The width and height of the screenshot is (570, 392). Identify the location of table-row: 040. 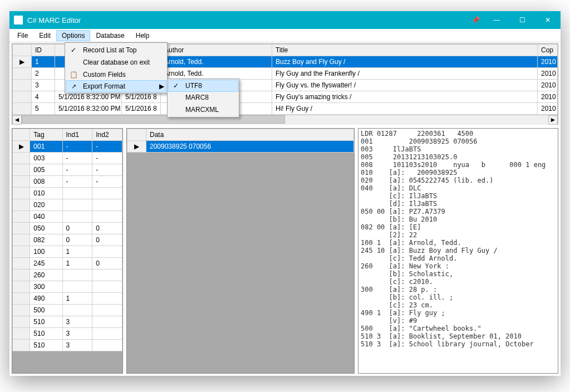
(68, 217).